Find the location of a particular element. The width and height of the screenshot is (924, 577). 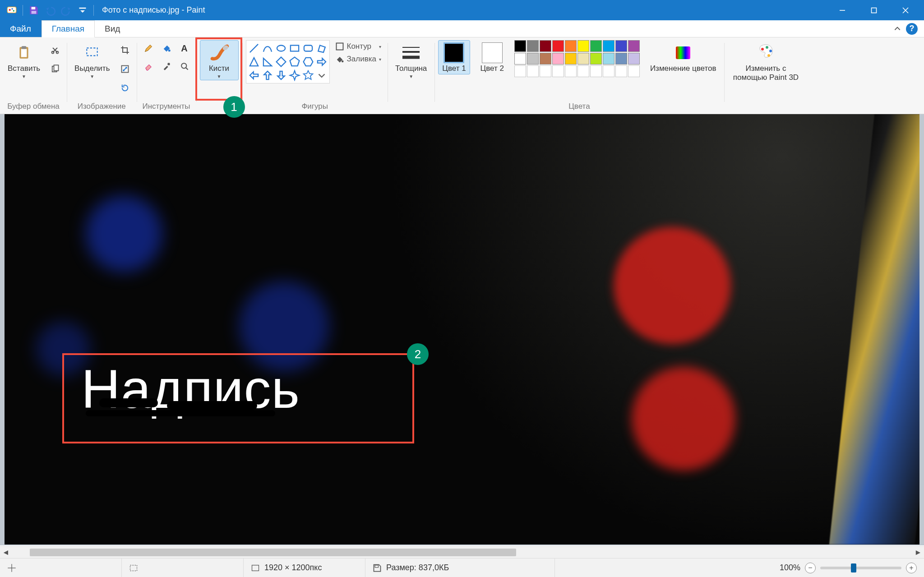

minimize-button is located at coordinates (842, 10).